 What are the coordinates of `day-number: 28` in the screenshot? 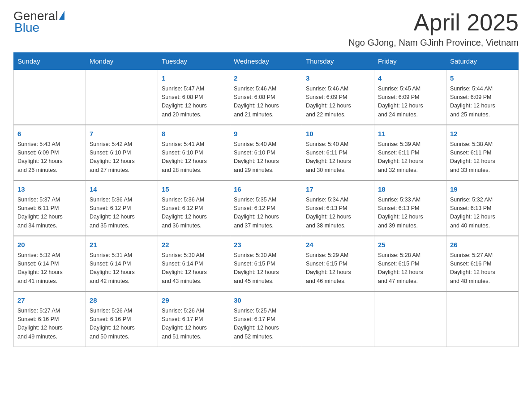 It's located at (122, 301).